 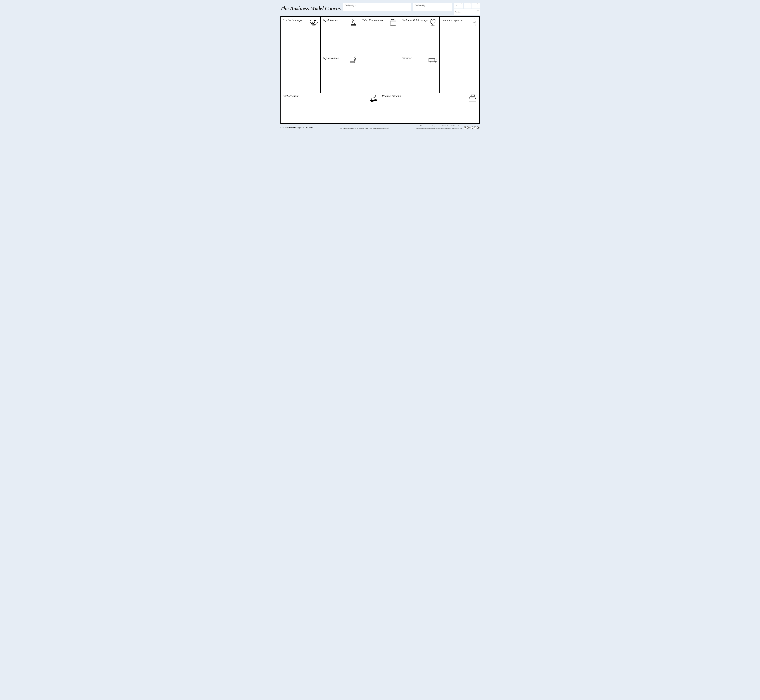 What do you see at coordinates (459, 5) in the screenshot?
I see `on-label-box: On: Day` at bounding box center [459, 5].